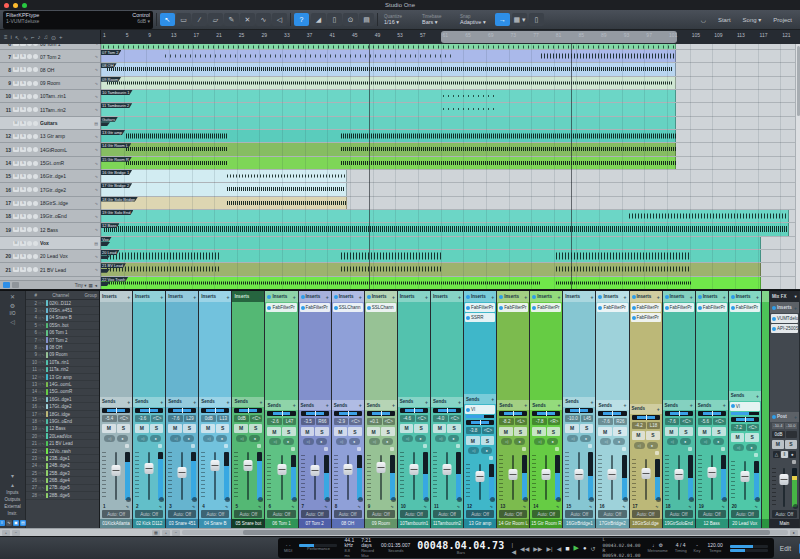 The image size is (800, 559). Describe the element at coordinates (524, 548) in the screenshot. I see `rewind-button: ◀◀` at that location.